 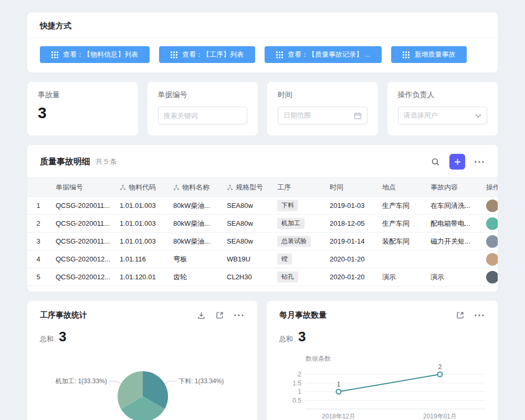 I want to click on shortcut-add-quality-accident-button: 新增质量事故, so click(x=429, y=55).